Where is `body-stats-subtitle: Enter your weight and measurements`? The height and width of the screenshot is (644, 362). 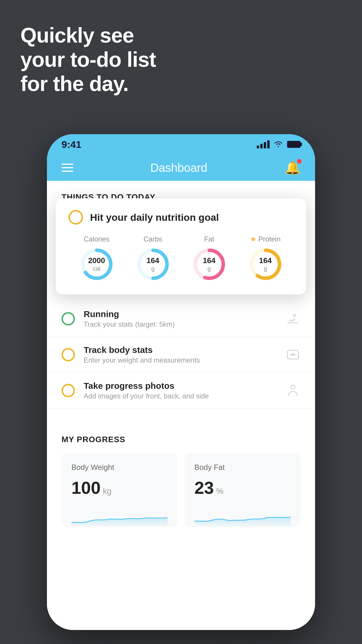
body-stats-subtitle: Enter your weight and measurements is located at coordinates (180, 360).